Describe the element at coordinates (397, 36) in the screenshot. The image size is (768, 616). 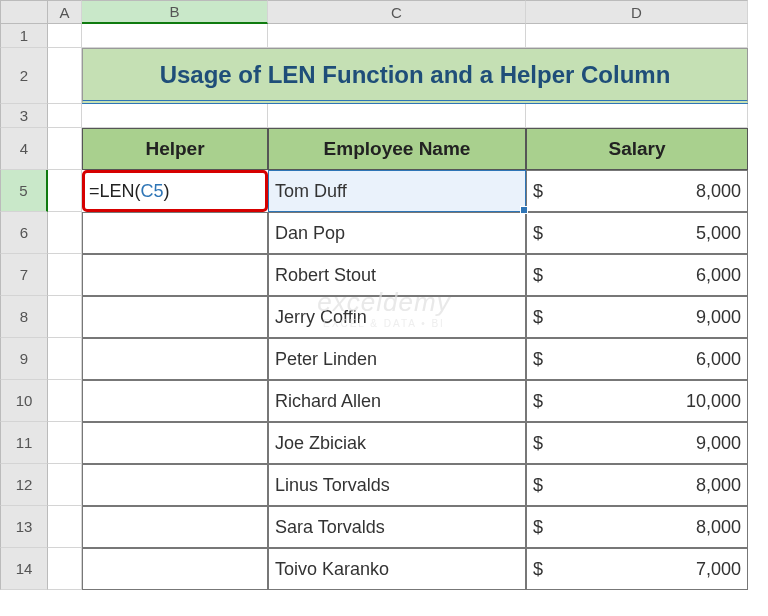
I see `cell-c1` at that location.